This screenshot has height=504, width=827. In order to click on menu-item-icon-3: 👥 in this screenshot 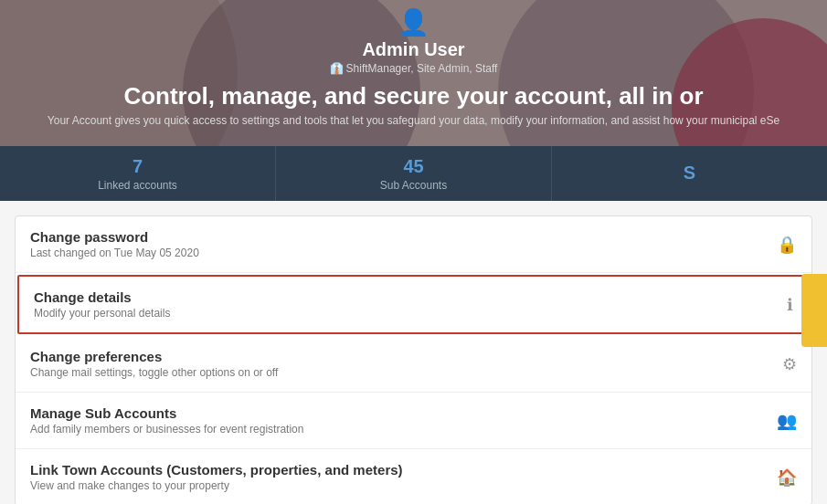, I will do `click(787, 421)`.